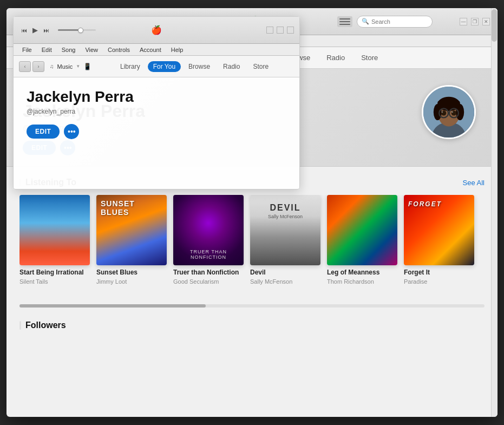 The height and width of the screenshot is (425, 504). What do you see at coordinates (336, 57) in the screenshot?
I see `tab-radio: Radio` at bounding box center [336, 57].